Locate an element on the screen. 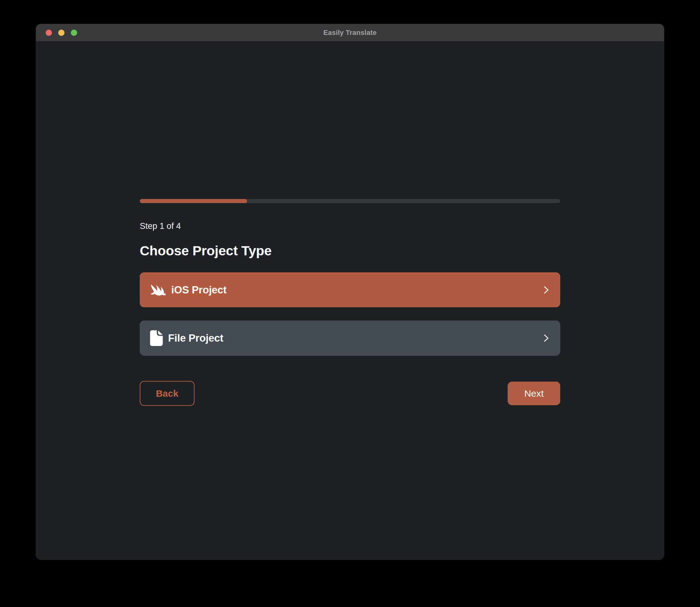 The height and width of the screenshot is (607, 700). next-button: Next is located at coordinates (534, 394).